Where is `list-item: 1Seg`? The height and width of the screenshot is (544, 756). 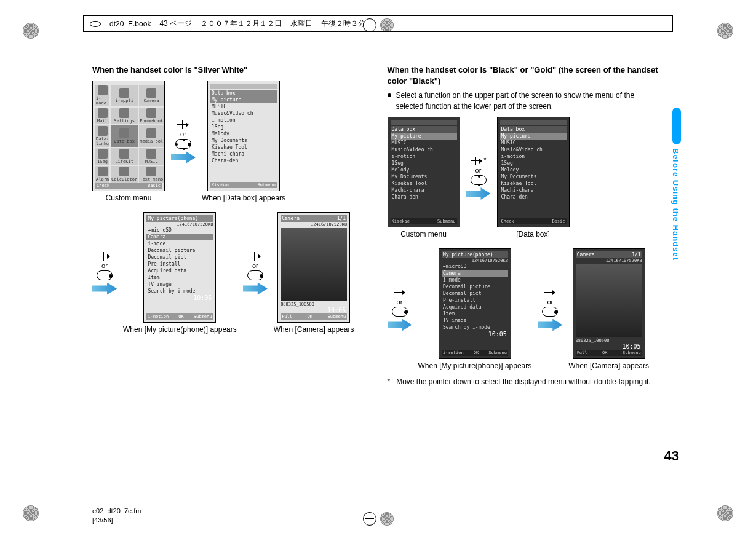 list-item: 1Seg is located at coordinates (244, 127).